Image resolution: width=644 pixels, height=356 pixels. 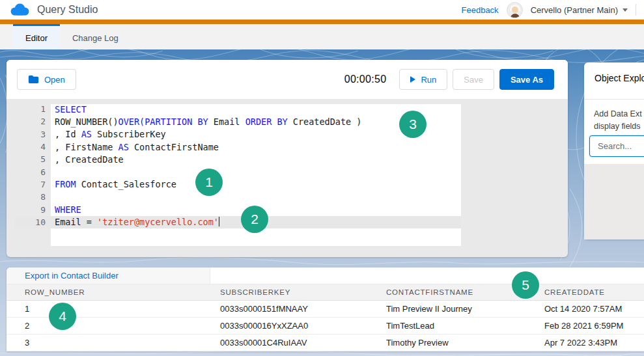 I want to click on table-cell: TimTestLead, so click(x=447, y=325).